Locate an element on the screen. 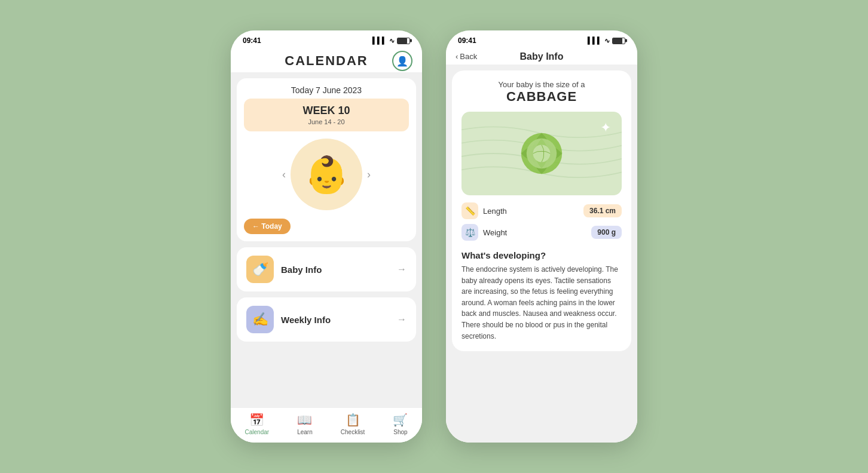 The height and width of the screenshot is (473, 868). length-row: 📏 Length 36.1 cm is located at coordinates (542, 211).